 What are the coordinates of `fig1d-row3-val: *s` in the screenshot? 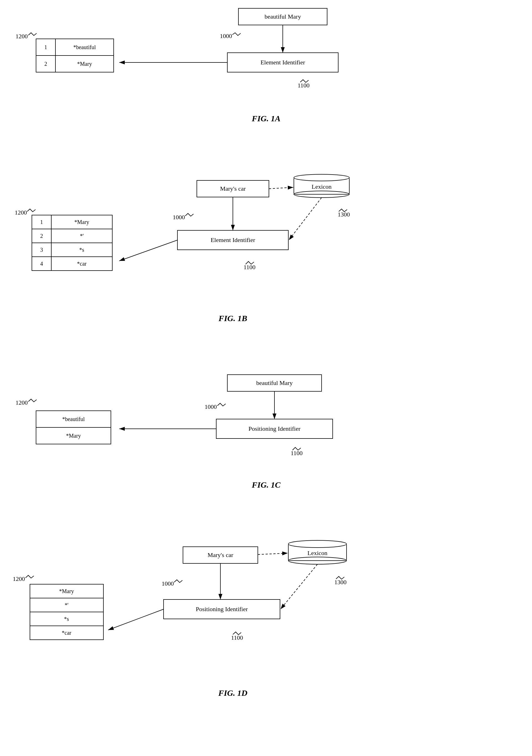 It's located at (66, 619).